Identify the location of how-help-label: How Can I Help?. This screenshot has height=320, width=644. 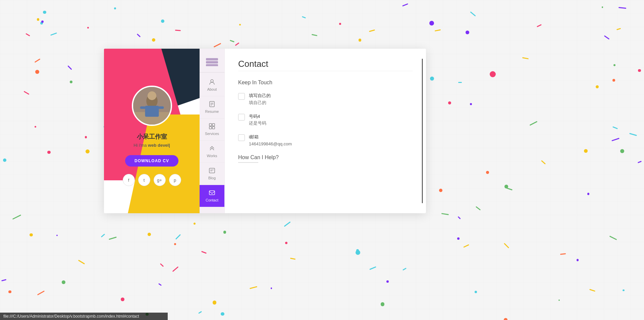
(325, 157).